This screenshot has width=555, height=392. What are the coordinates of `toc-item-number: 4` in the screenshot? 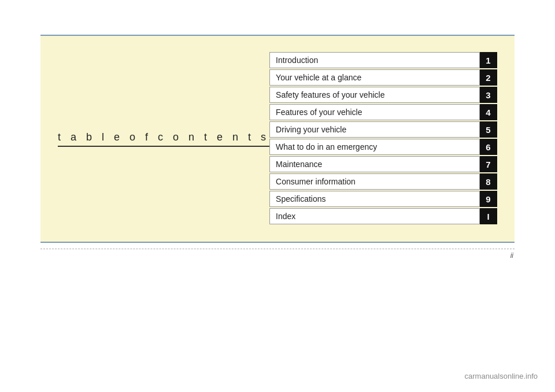 It's located at (489, 112).